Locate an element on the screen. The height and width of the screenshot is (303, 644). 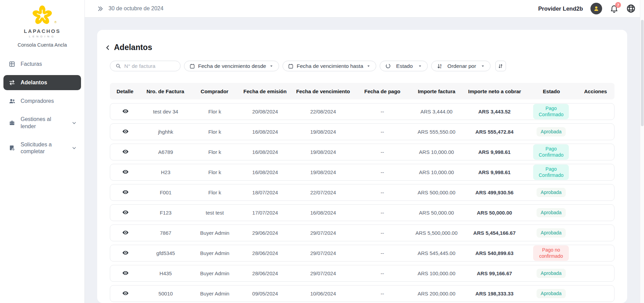
notifications-button: 7 is located at coordinates (614, 9).